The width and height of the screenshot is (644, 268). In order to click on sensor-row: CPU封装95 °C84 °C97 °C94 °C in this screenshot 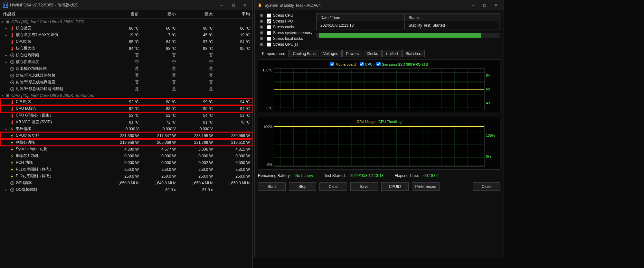, I will do `click(126, 42)`.